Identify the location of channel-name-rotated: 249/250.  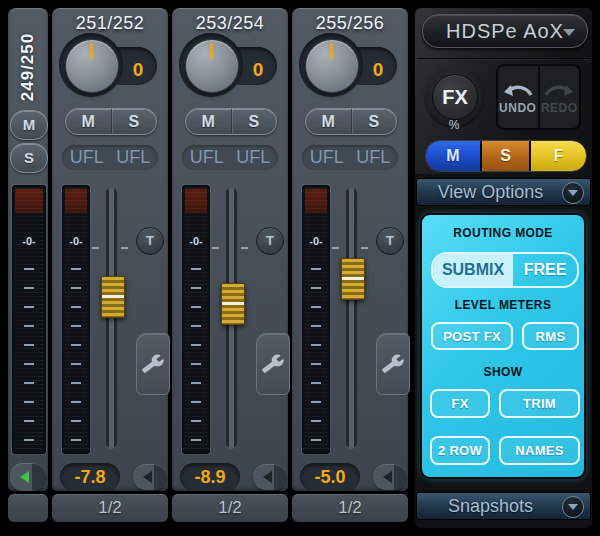
(28, 67).